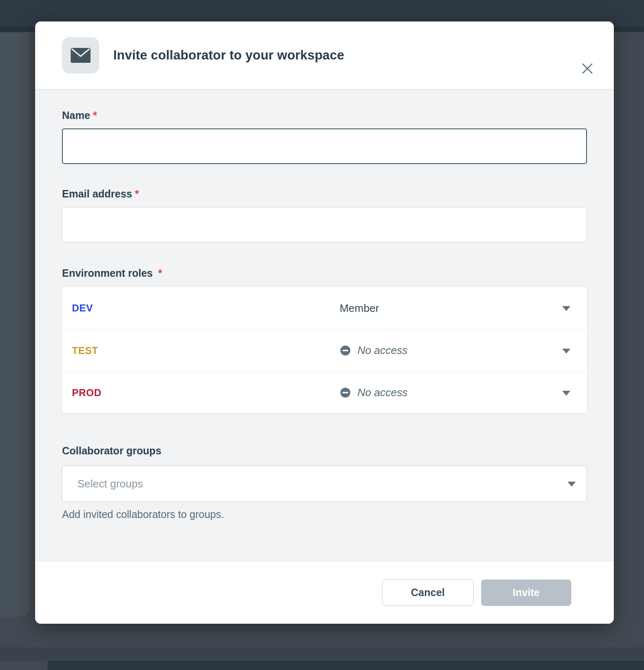 The image size is (644, 670). What do you see at coordinates (346, 665) in the screenshot?
I see `background-bottom-strip` at bounding box center [346, 665].